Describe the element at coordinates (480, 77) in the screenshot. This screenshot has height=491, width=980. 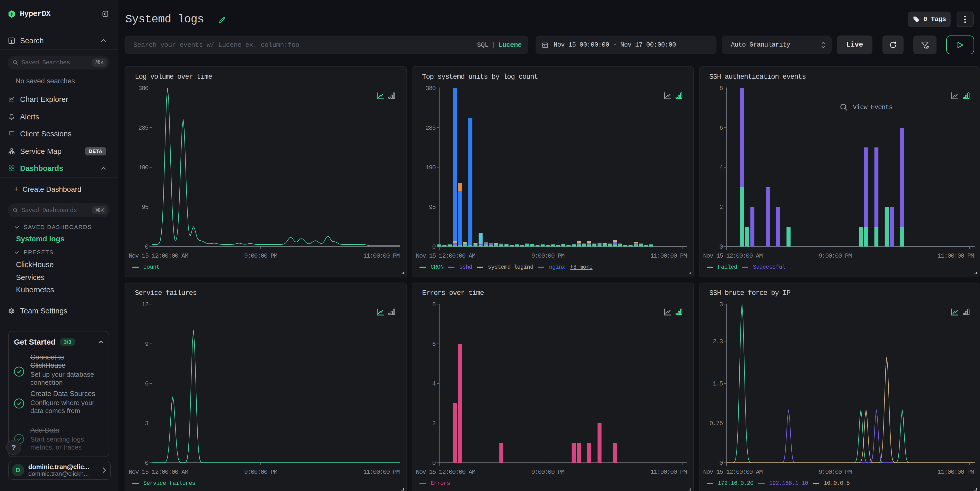
I see `svg-text: Top systemd units by log count` at that location.